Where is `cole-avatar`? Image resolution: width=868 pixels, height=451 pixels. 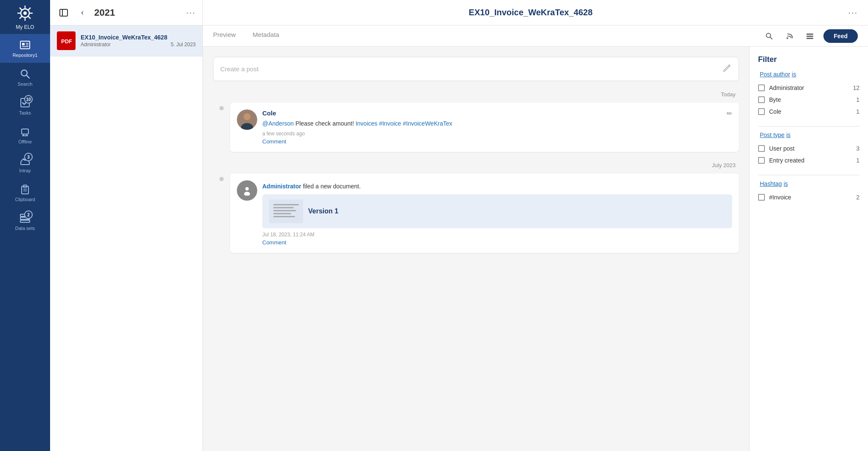
cole-avatar is located at coordinates (247, 120).